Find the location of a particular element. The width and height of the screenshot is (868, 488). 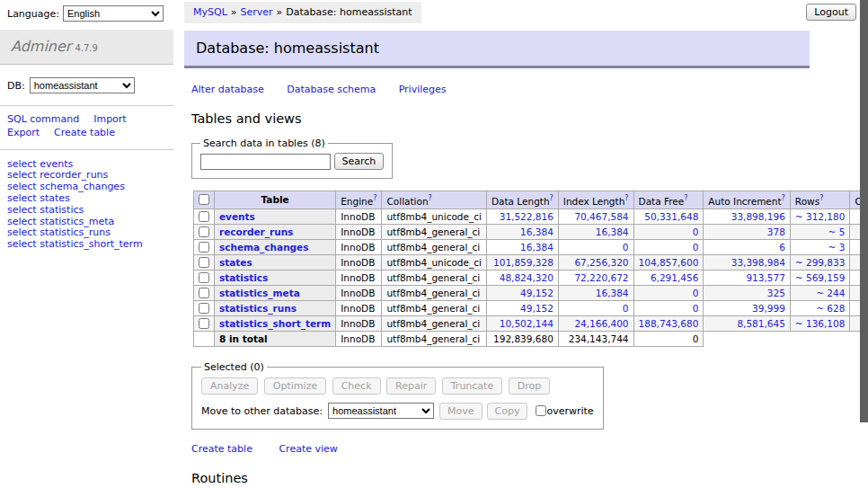

db-select: homeassistant is located at coordinates (83, 85).